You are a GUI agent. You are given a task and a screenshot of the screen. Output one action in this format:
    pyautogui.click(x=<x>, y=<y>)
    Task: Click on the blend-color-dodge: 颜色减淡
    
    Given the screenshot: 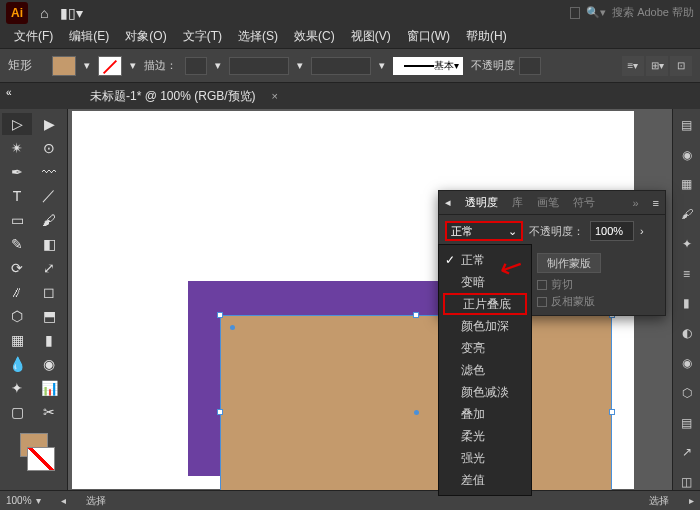 What is the action you would take?
    pyautogui.click(x=485, y=392)
    